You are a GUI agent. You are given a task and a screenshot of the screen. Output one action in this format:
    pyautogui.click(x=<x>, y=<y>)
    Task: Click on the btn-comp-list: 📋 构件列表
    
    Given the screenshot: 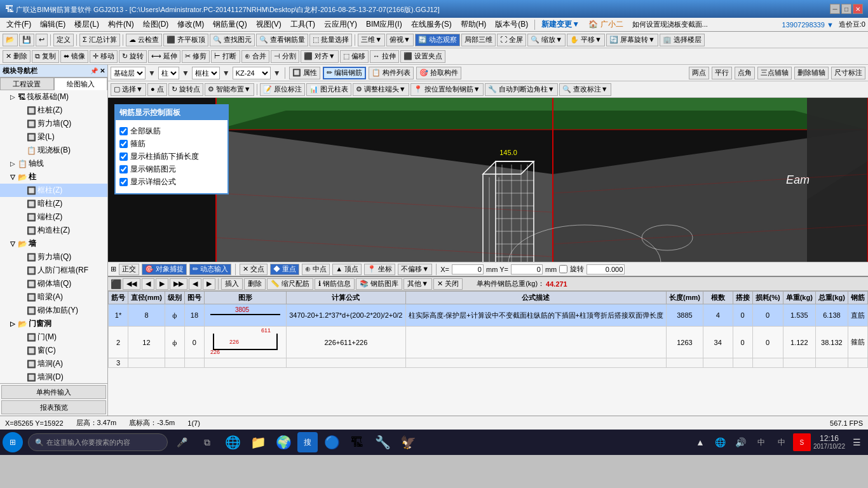 What is the action you would take?
    pyautogui.click(x=391, y=73)
    